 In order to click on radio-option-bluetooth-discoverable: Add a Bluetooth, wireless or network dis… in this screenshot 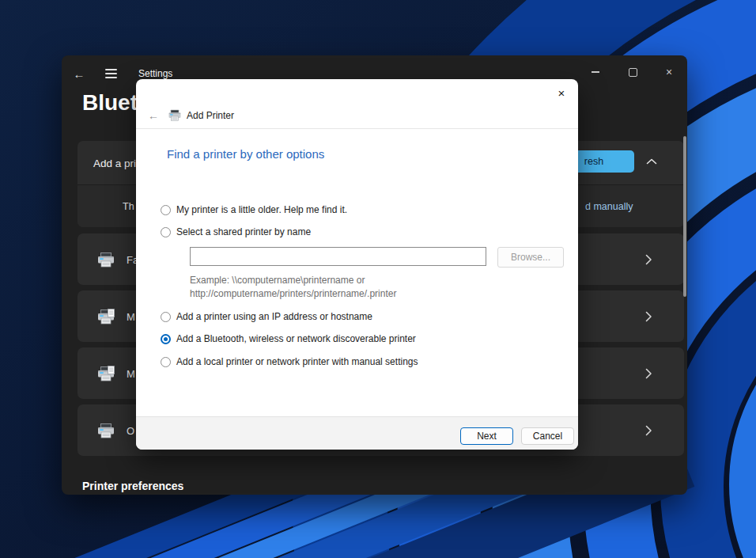, I will do `click(288, 339)`.